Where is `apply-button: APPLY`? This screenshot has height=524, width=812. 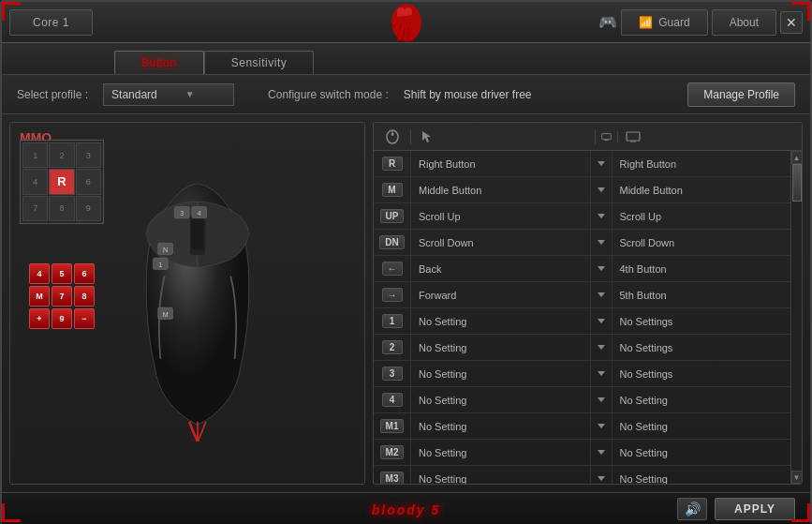 apply-button: APPLY is located at coordinates (755, 509).